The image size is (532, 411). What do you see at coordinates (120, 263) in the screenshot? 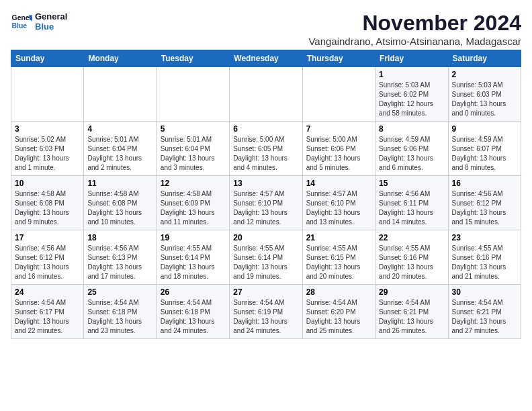
I see `day-info: Sunrise: 4:56 AM Sunset: 6:13 PM Dayligh…` at bounding box center [120, 263].